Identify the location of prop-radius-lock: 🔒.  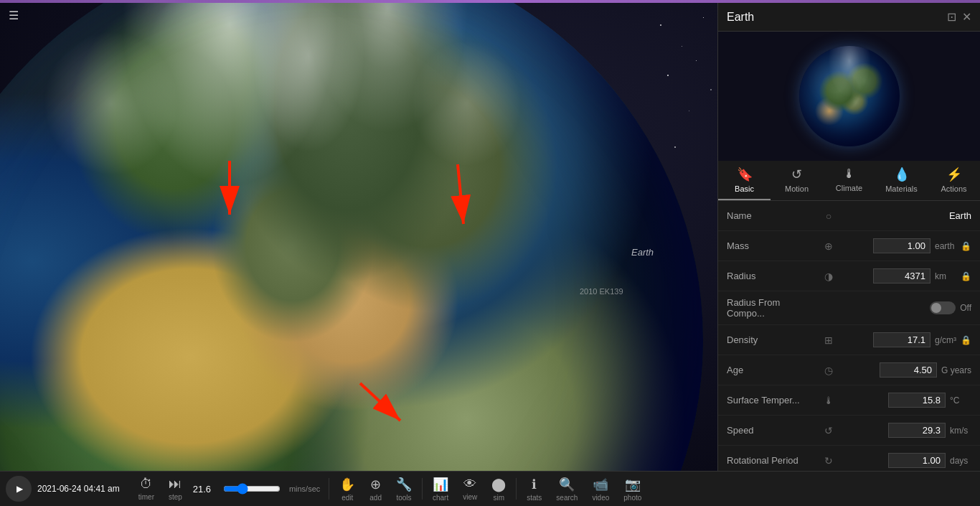
(966, 276).